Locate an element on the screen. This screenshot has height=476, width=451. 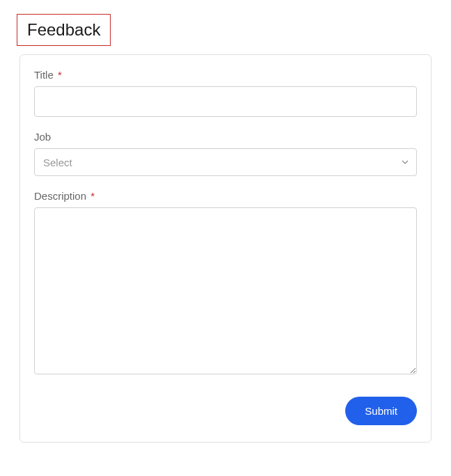
title-field-group: Title * is located at coordinates (226, 93).